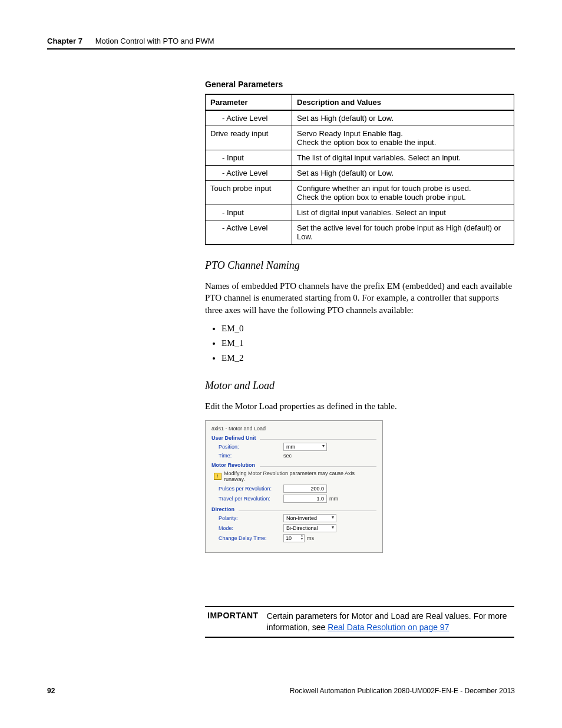 This screenshot has width=562, height=728. What do you see at coordinates (388, 627) in the screenshot?
I see `important-link: Real Data Resolution on page 97` at bounding box center [388, 627].